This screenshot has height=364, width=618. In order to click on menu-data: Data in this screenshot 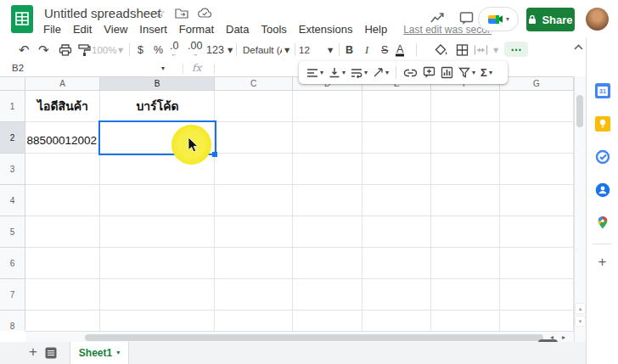, I will do `click(238, 29)`.